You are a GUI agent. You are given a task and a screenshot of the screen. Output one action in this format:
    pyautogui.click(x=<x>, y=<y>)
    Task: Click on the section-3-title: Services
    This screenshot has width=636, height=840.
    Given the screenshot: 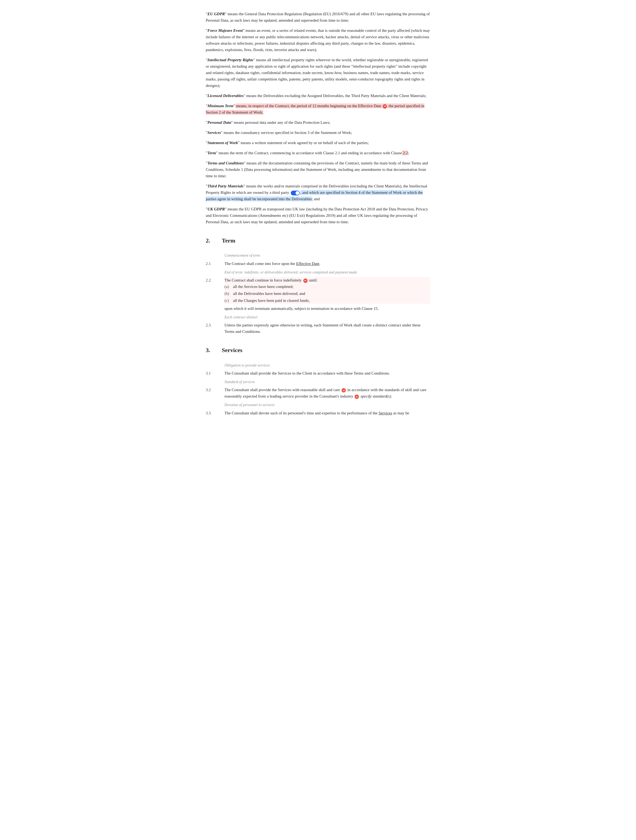 What is the action you would take?
    pyautogui.click(x=232, y=350)
    